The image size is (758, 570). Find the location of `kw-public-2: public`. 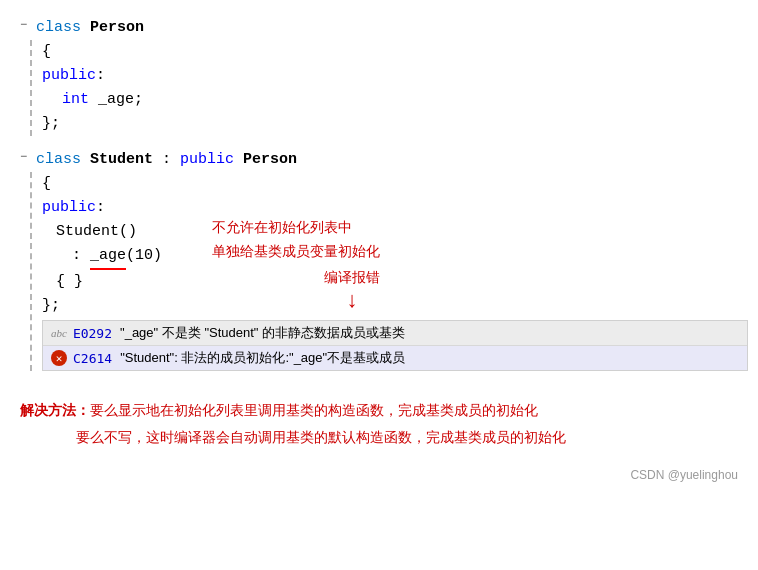

kw-public-2: public is located at coordinates (69, 208).